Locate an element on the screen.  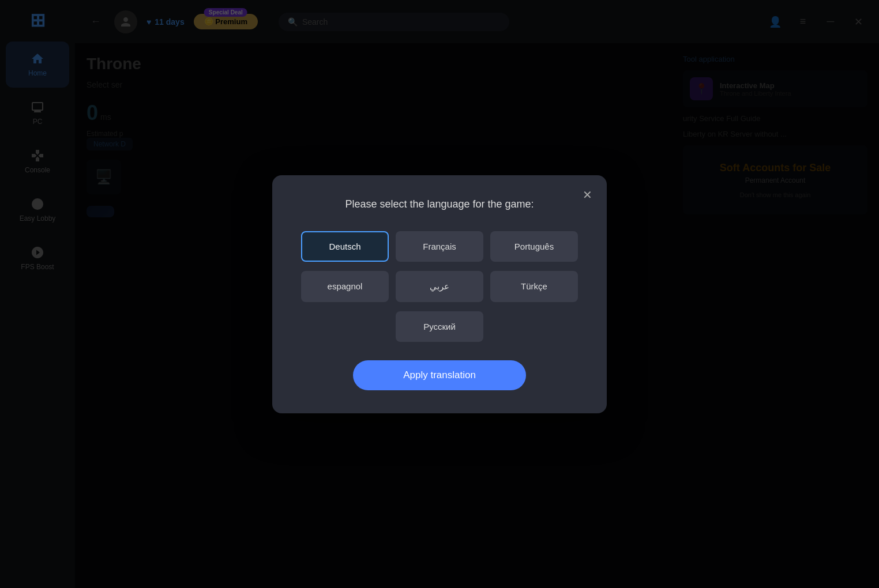
apply-translation-button: Apply translation is located at coordinates (440, 375).